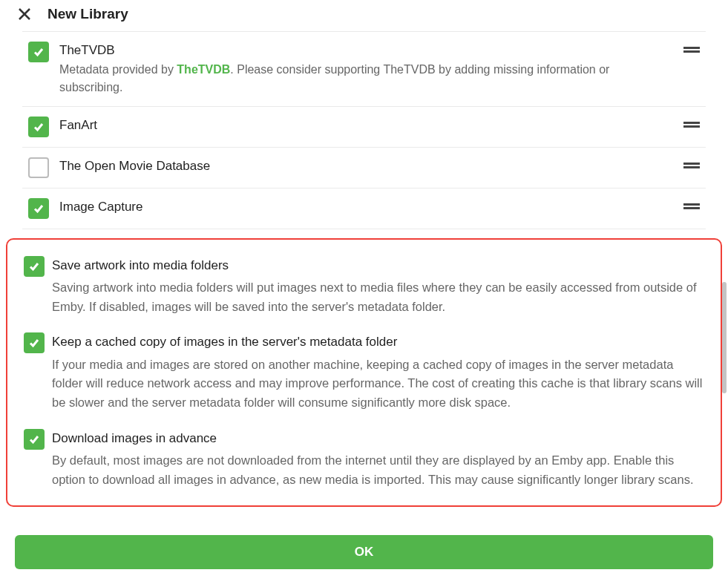 The image size is (728, 587). Describe the element at coordinates (368, 207) in the screenshot. I see `provider-title: Image Capture` at that location.